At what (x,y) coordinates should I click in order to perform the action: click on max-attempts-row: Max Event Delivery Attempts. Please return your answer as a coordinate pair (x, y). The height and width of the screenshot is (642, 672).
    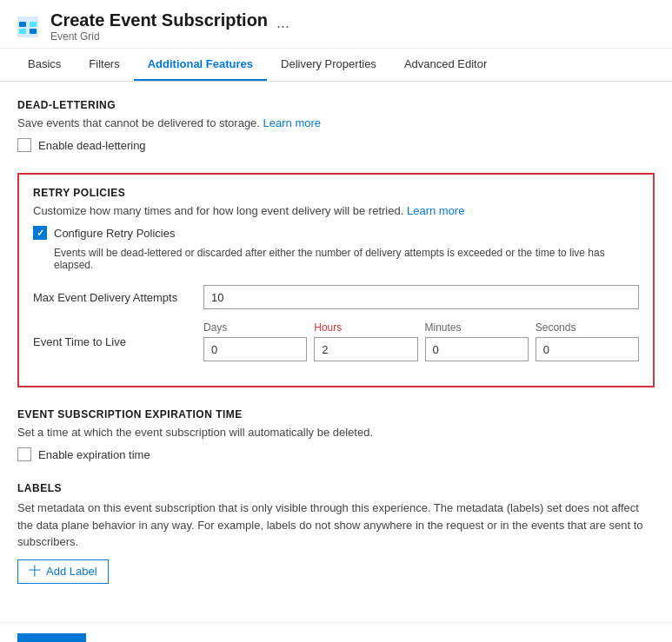
    Looking at the image, I should click on (336, 297).